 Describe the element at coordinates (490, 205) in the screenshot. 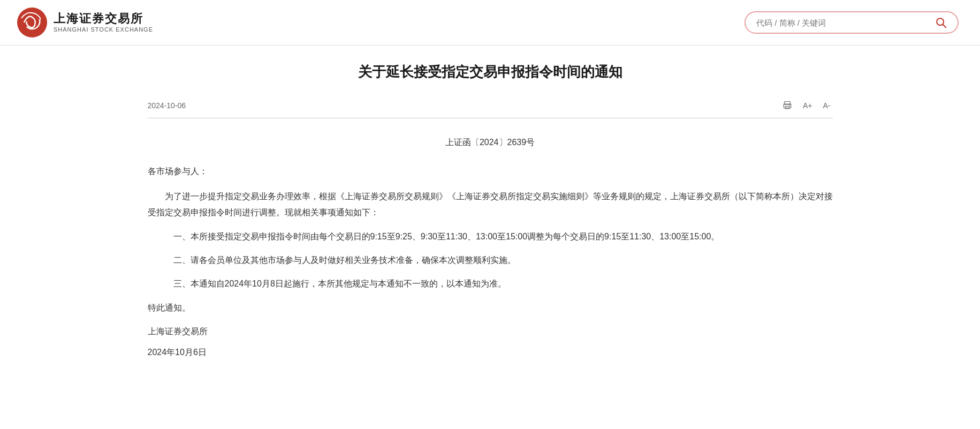

I see `paragraph-1: 为了进一步提升指定交易业务办理效率，根据《上海证券交易所交易规则》《上海证券交易…` at that location.